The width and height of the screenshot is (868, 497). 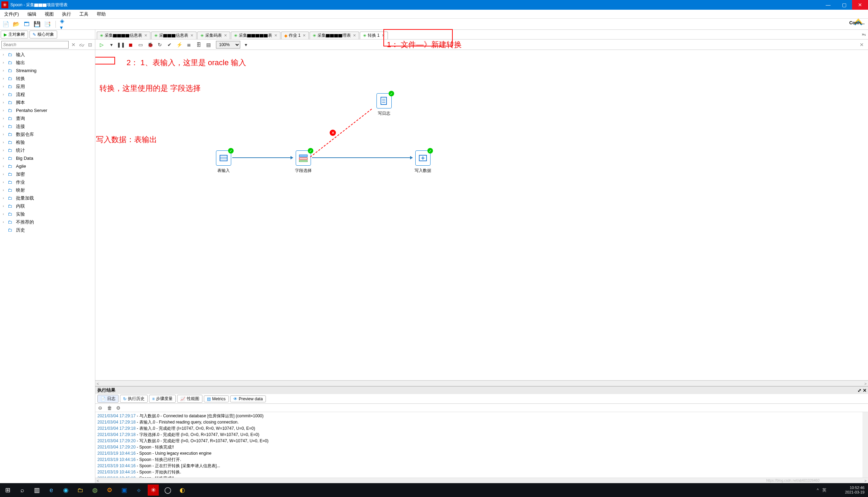 I want to click on hop-input-select, so click(x=263, y=158).